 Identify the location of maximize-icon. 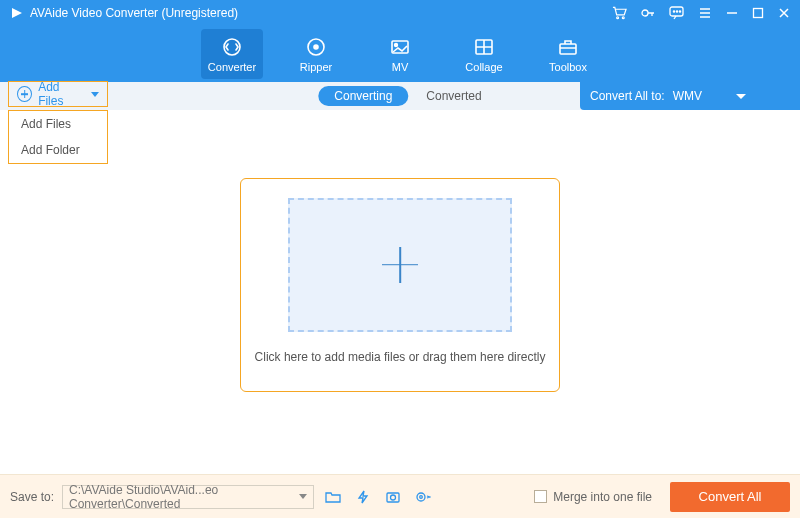
(758, 13).